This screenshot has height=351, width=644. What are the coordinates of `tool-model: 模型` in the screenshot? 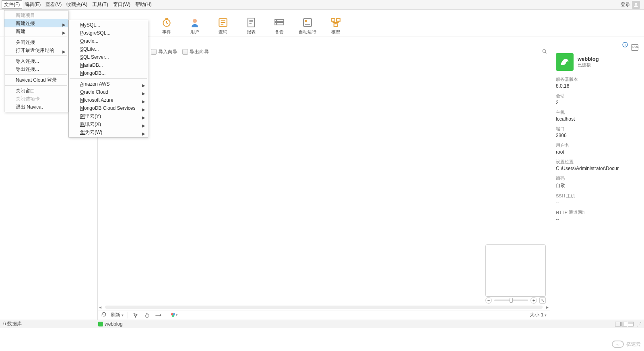 It's located at (336, 26).